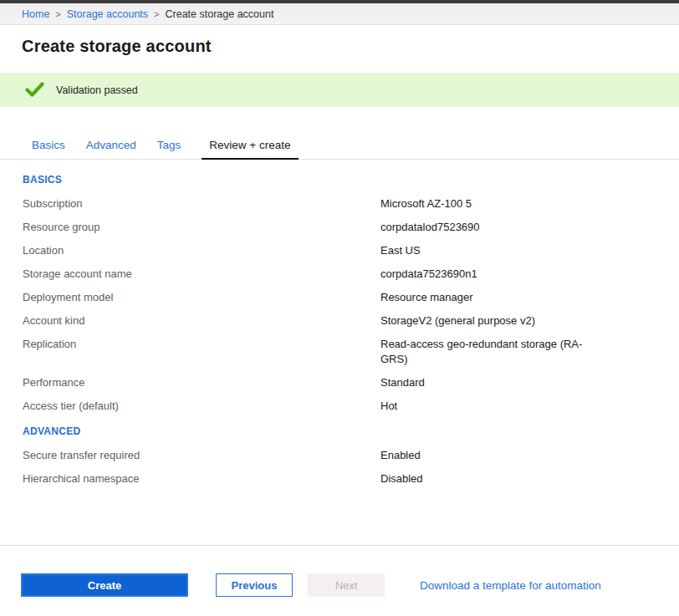 This screenshot has width=679, height=616. Describe the element at coordinates (426, 298) in the screenshot. I see `row-value: Resource manager` at that location.